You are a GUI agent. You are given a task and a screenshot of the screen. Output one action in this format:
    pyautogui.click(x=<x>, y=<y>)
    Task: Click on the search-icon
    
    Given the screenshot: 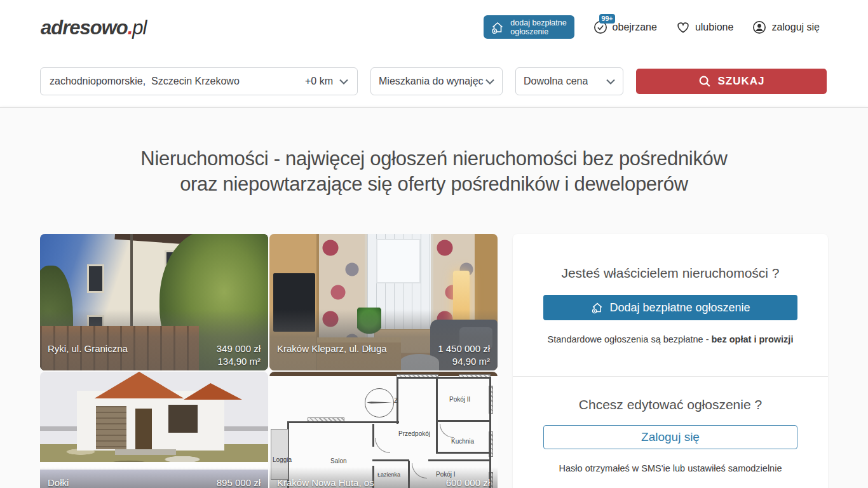 What is the action you would take?
    pyautogui.click(x=705, y=81)
    